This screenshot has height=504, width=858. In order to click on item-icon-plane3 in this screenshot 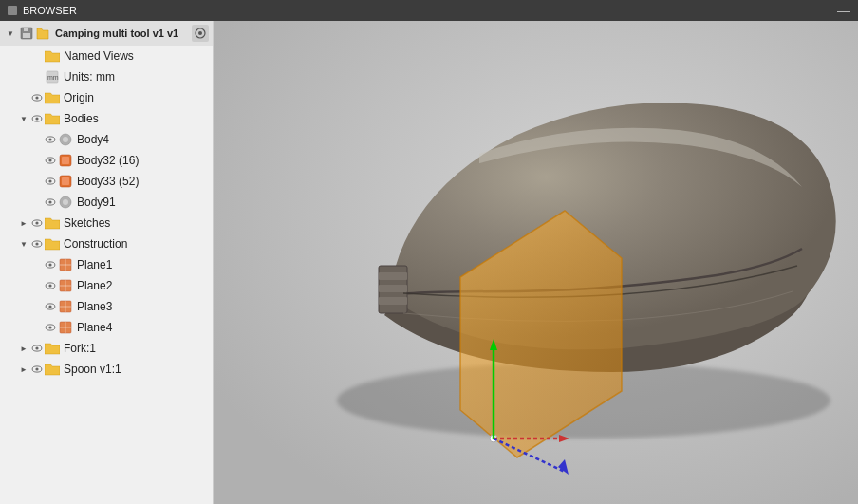, I will do `click(65, 307)`.